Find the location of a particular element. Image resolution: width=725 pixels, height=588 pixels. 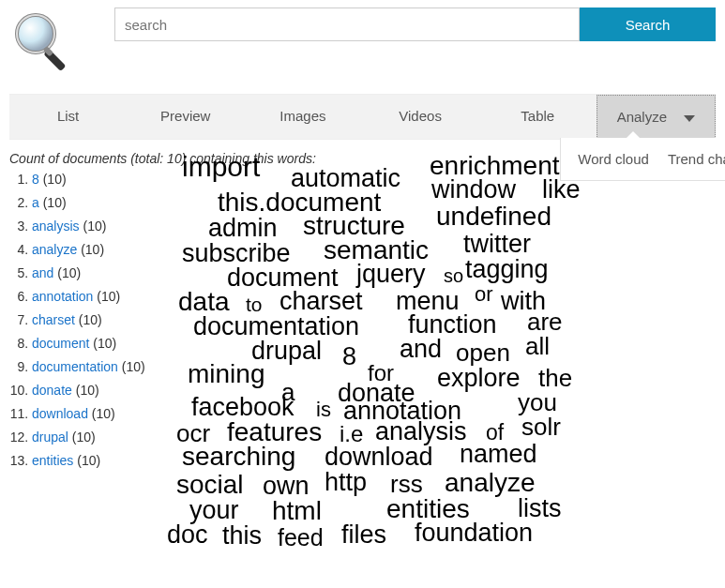

word-list: 8 (10)a (10)analysis (10)analyze (10)and… is located at coordinates (84, 321).